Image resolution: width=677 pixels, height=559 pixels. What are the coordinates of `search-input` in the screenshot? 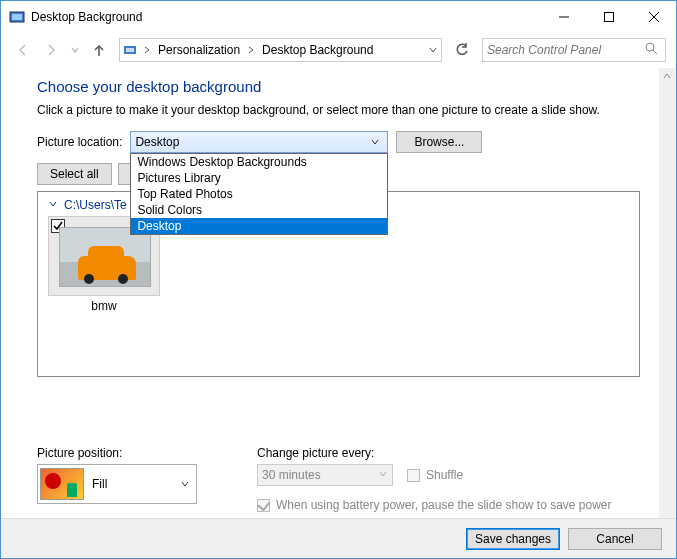 It's located at (566, 50).